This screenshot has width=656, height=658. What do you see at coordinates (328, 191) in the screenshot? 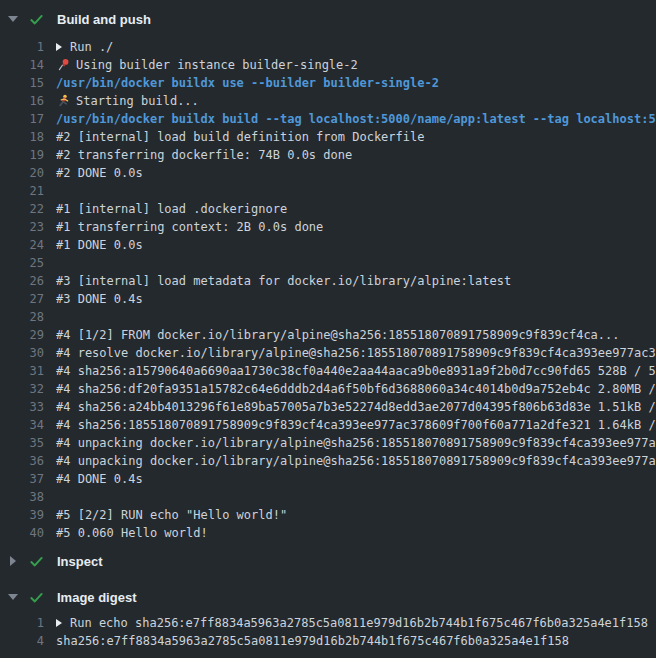
I see `log-line: 21` at bounding box center [328, 191].